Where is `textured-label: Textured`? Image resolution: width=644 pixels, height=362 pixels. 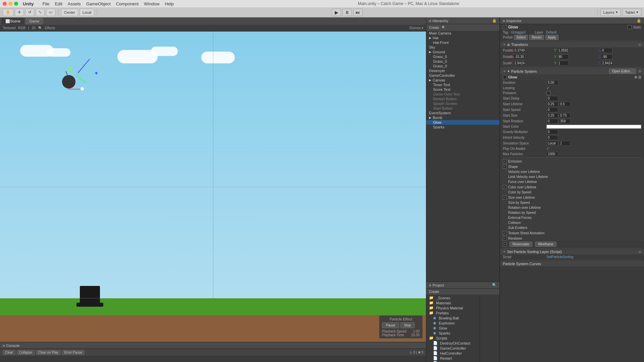
textured-label: Textured is located at coordinates (9, 28).